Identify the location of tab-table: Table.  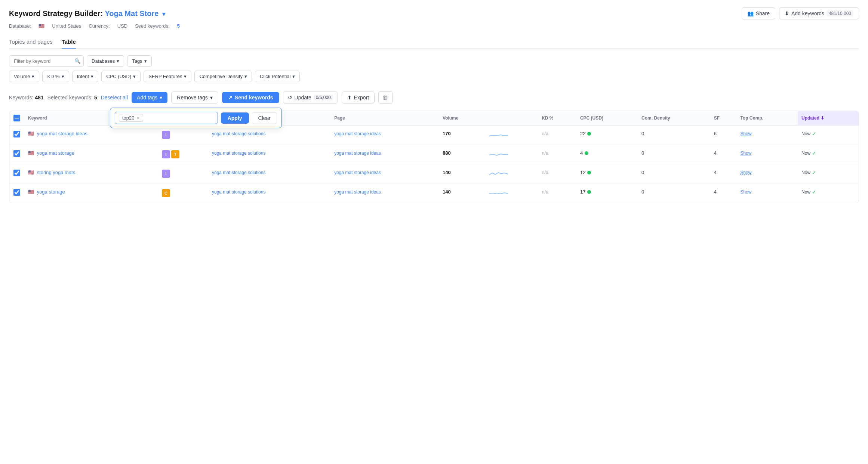
(69, 42).